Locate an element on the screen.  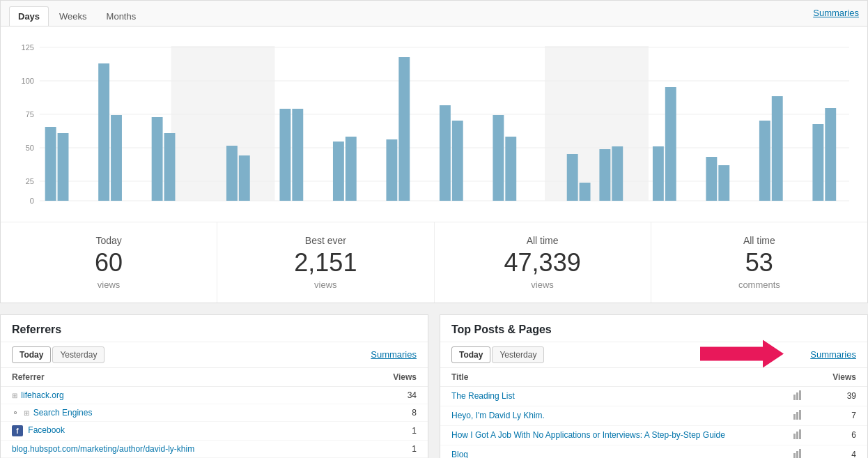
top-posts-tab-today: Today is located at coordinates (471, 355).